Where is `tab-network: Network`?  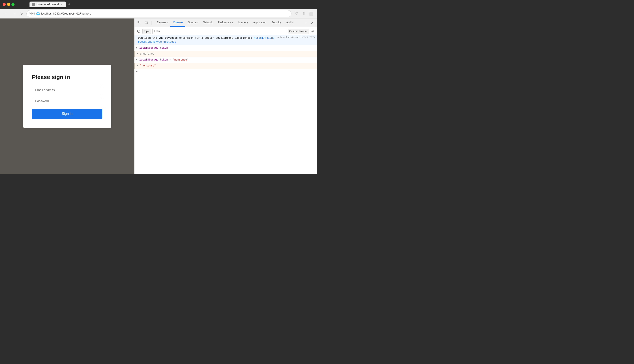 tab-network: Network is located at coordinates (208, 23).